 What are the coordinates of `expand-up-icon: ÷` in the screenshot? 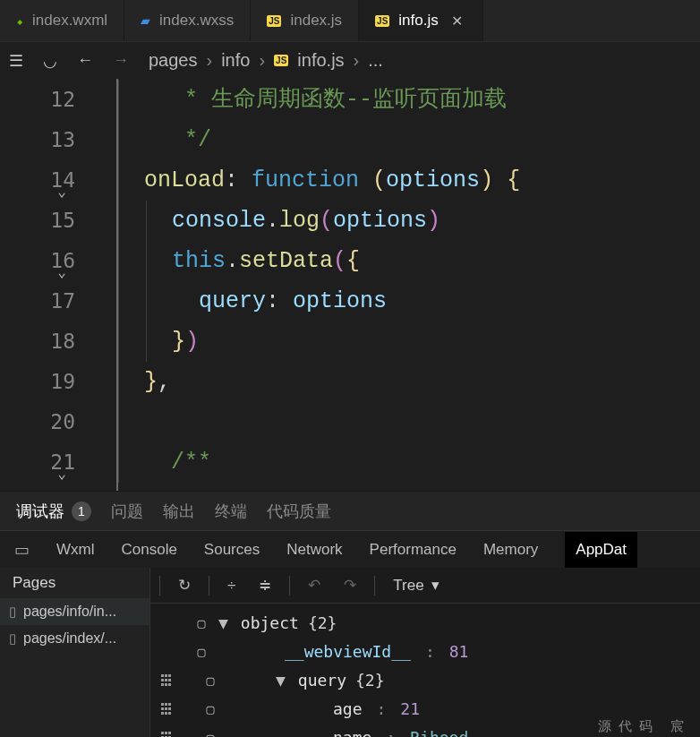 It's located at (231, 586).